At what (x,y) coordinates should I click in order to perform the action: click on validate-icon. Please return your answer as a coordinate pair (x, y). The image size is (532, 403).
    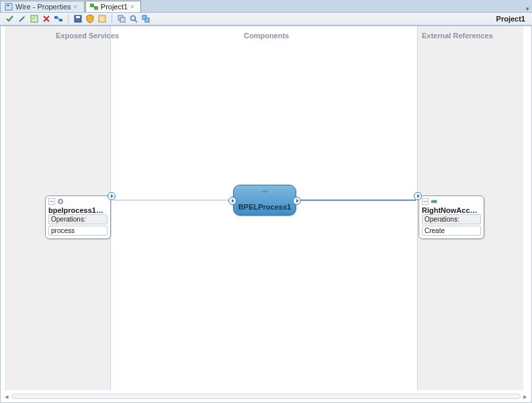
    Looking at the image, I should click on (10, 19).